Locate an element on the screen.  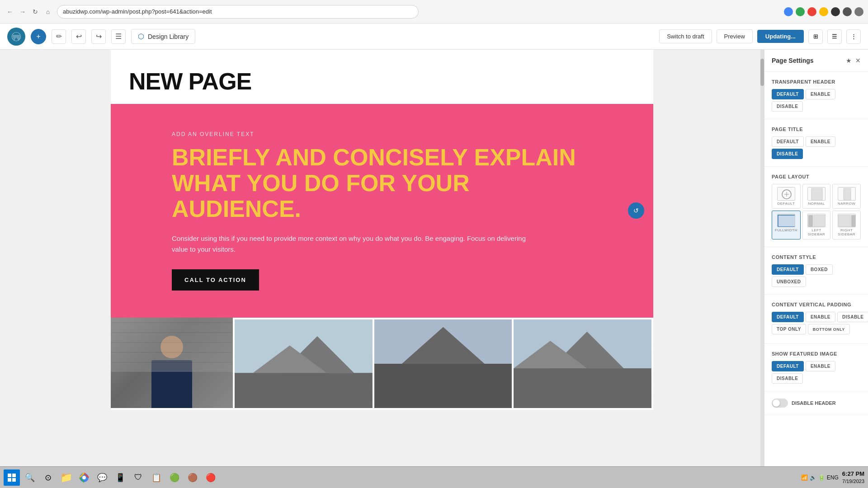
taskbar-app7: 🔴 is located at coordinates (211, 478).